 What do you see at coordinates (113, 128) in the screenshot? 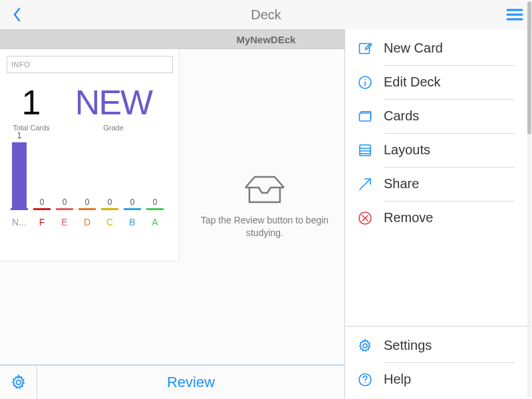
I see `stat-grade-label: Grade` at bounding box center [113, 128].